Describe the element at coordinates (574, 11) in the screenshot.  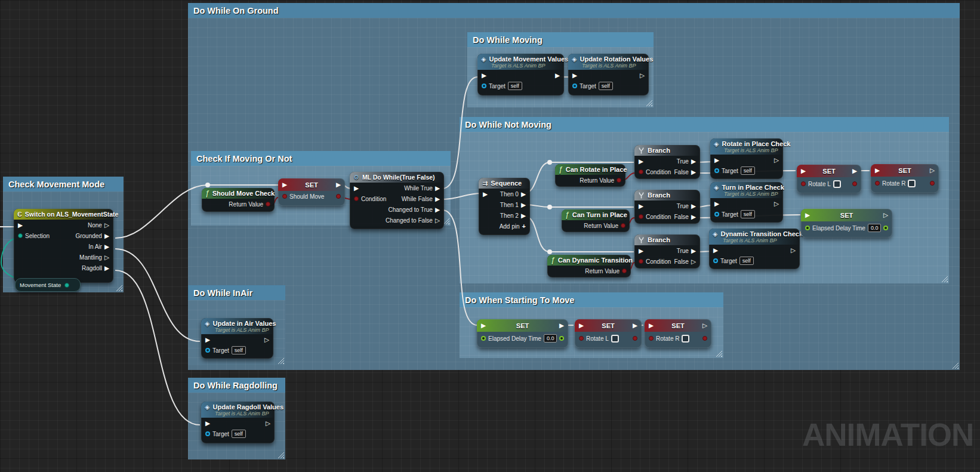
I see `comment-header: Do While On Ground` at that location.